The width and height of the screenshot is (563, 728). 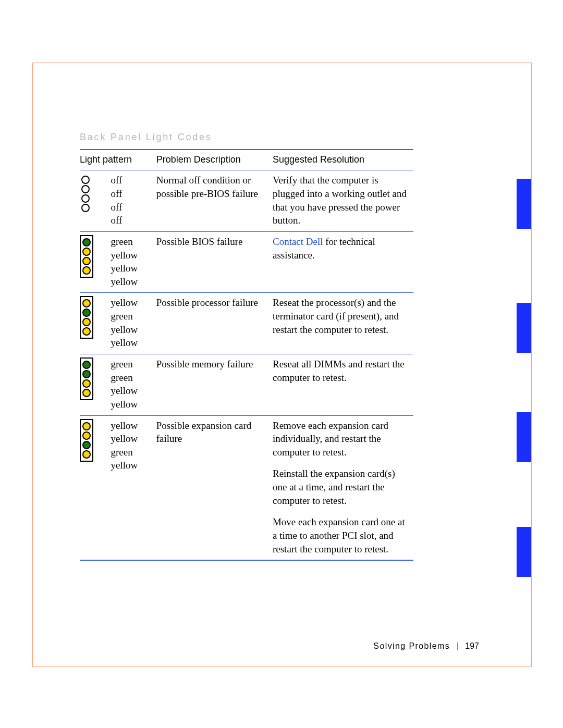 I want to click on light-label-cell: yellowyellowgreenyellow, so click(x=133, y=488).